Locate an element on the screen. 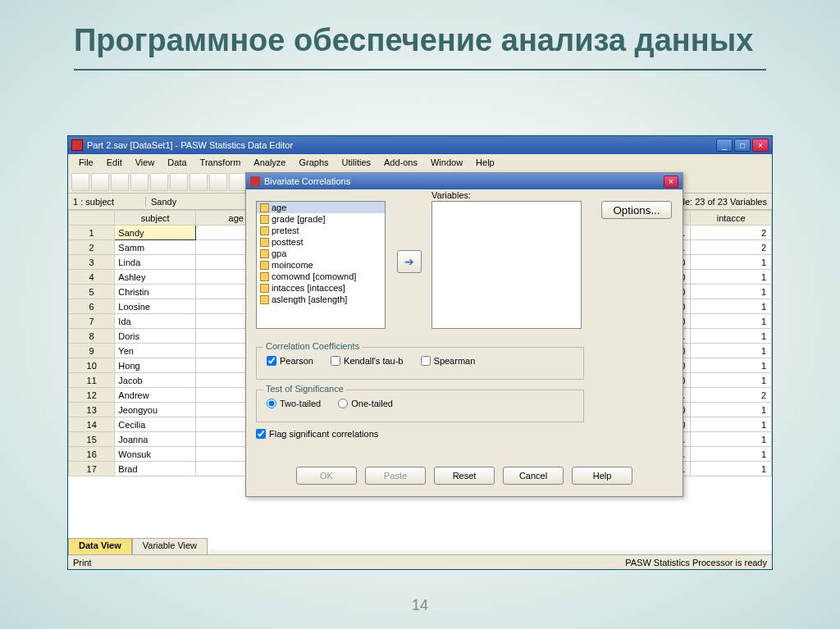  correlation-coefficients-group: Correlation Coefficients Pearson Kendall… is located at coordinates (420, 363).